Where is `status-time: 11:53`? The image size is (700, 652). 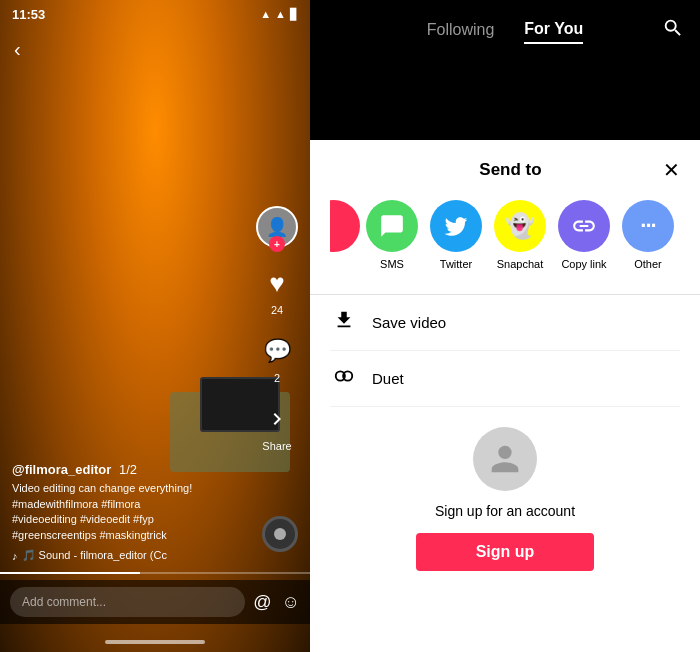
status-time: 11:53 is located at coordinates (28, 14).